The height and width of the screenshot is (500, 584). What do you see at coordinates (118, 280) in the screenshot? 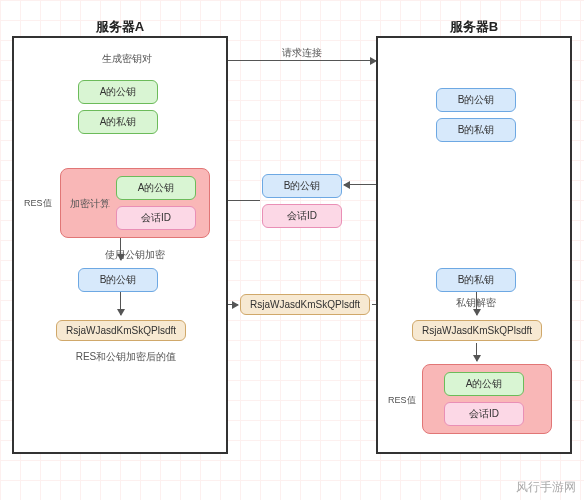
I see `serverA-b-pub-box: B的公钥` at bounding box center [118, 280].